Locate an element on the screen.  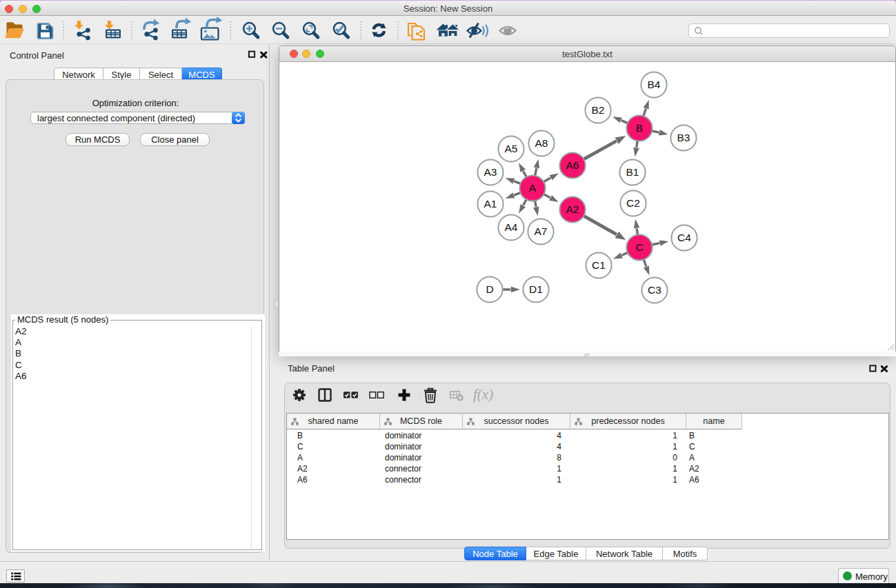
svg-text: A5 is located at coordinates (512, 149).